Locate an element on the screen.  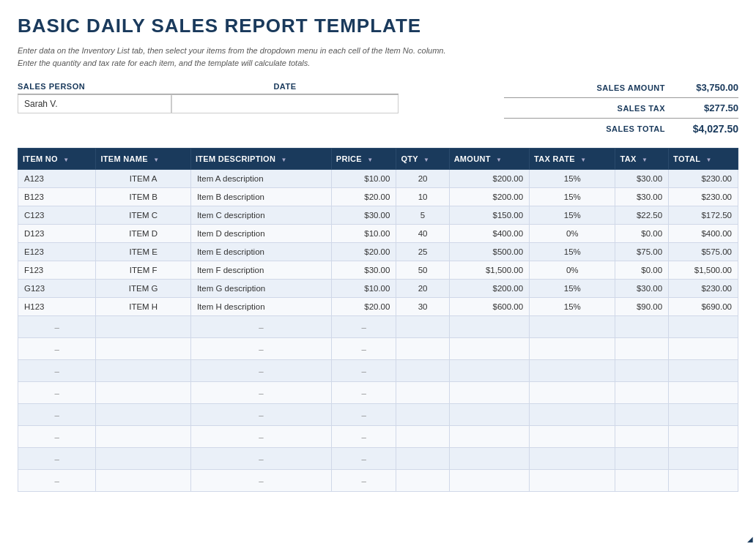
item-name-dropdown-icon: ▼ is located at coordinates (156, 160).